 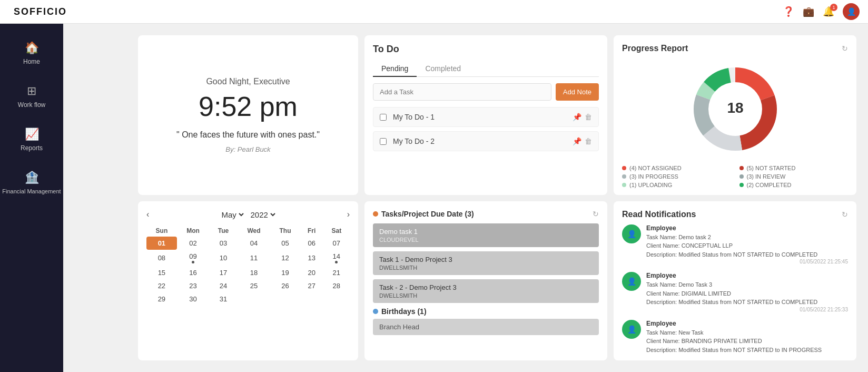 What do you see at coordinates (312, 231) in the screenshot?
I see `cal-header-fri: Fri` at bounding box center [312, 231].